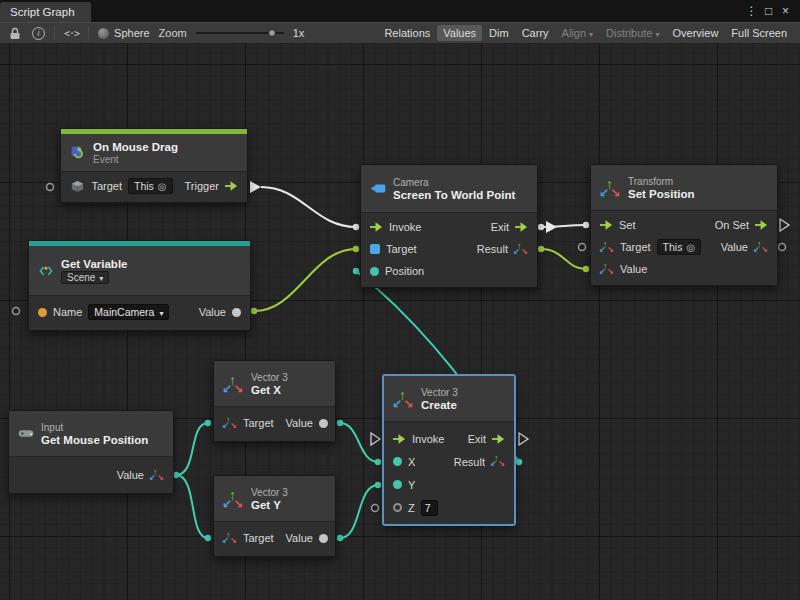 Image resolution: width=800 pixels, height=600 pixels. What do you see at coordinates (192, 506) in the screenshot?
I see `wire-mouse-gety` at bounding box center [192, 506].